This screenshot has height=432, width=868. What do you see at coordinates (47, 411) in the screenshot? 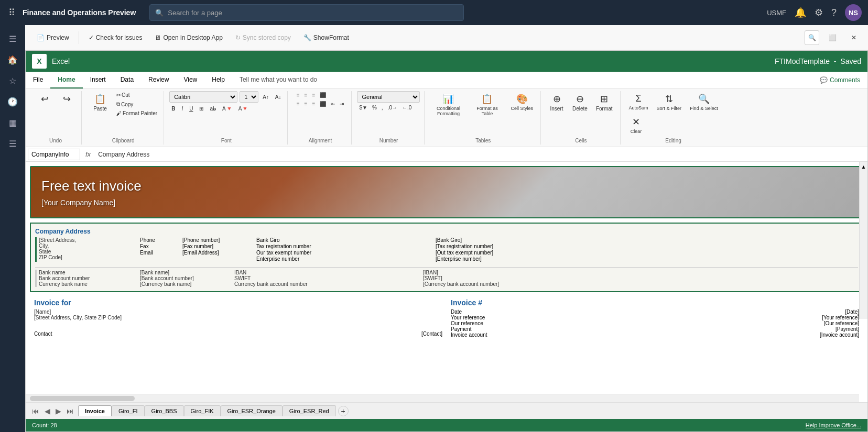
I see `tab-prev-btn: ◀` at bounding box center [47, 411].